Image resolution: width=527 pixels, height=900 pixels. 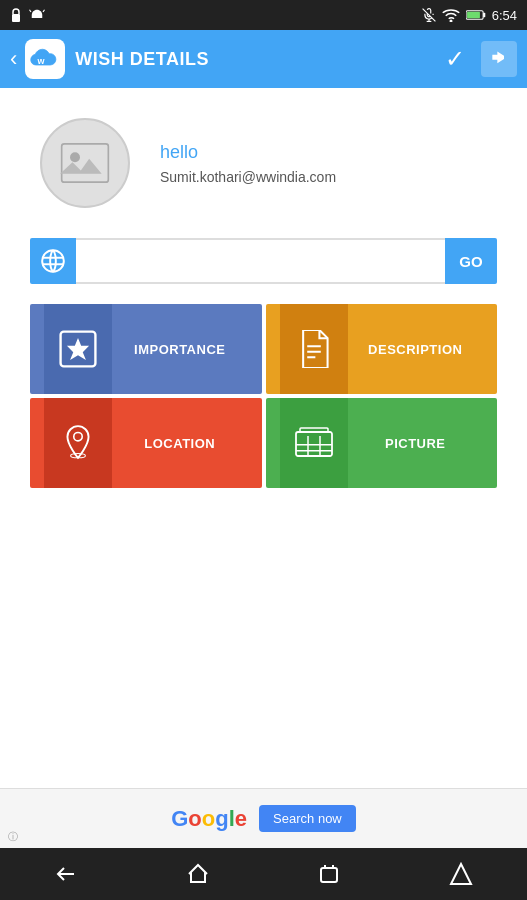 I want to click on location-icon, so click(x=78, y=443).